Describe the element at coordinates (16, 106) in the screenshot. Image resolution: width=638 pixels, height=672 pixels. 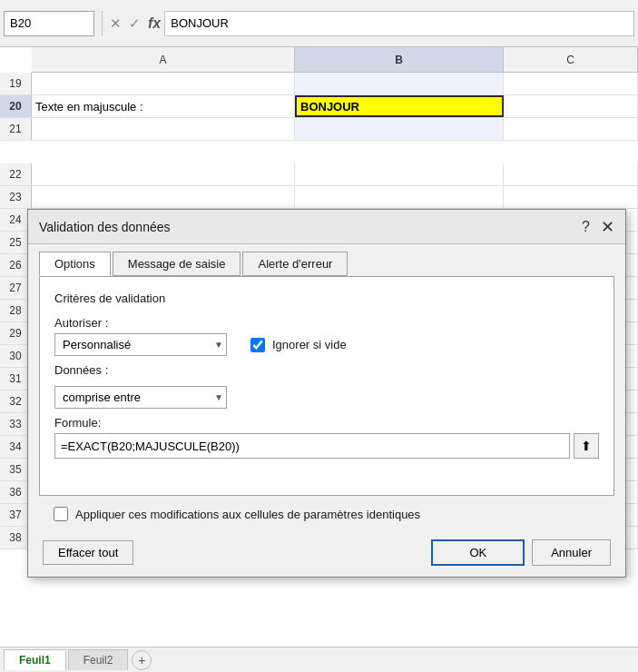
I see `row-num-active: 20` at that location.